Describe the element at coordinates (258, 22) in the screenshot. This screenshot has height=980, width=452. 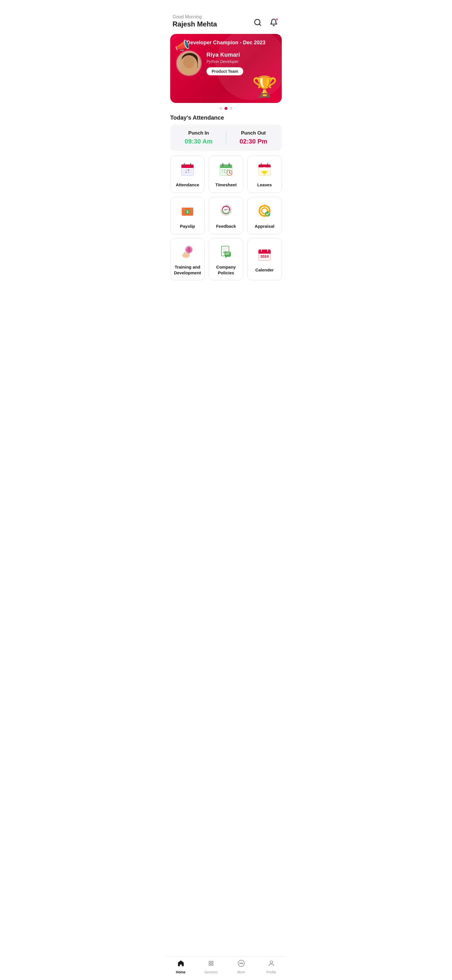
I see `search-button` at that location.